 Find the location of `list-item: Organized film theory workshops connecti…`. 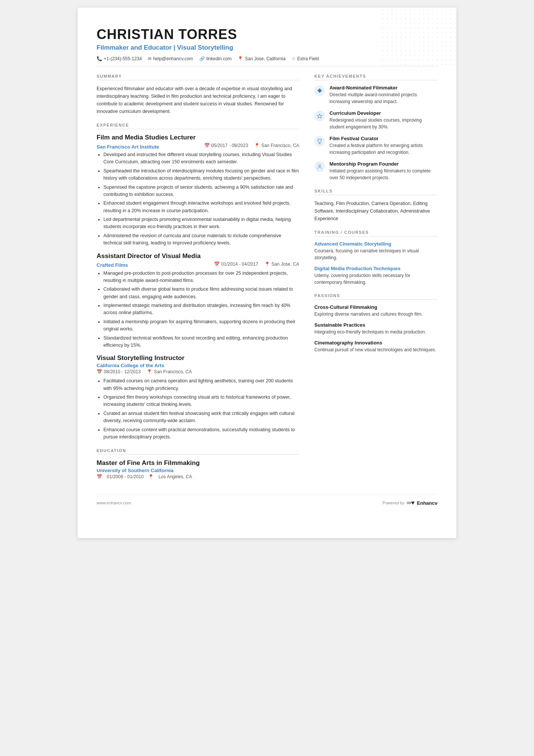

list-item: Organized film theory workshops connecti… is located at coordinates (201, 401).